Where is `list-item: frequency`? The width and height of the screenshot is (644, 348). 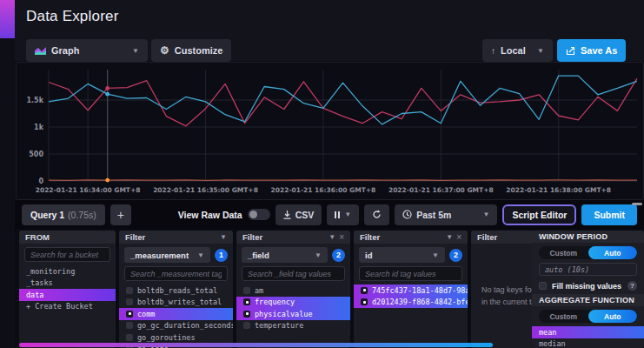
list-item: frequency is located at coordinates (294, 303).